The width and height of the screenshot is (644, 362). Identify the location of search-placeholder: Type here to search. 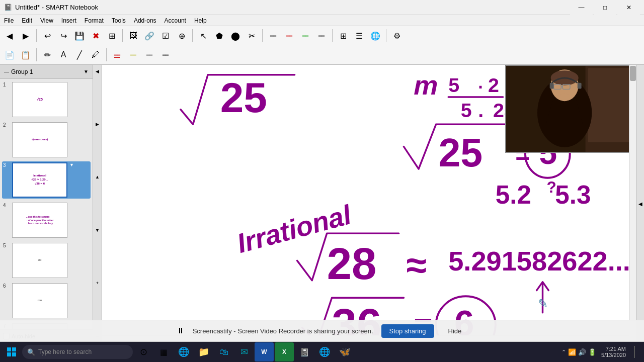
(65, 352).